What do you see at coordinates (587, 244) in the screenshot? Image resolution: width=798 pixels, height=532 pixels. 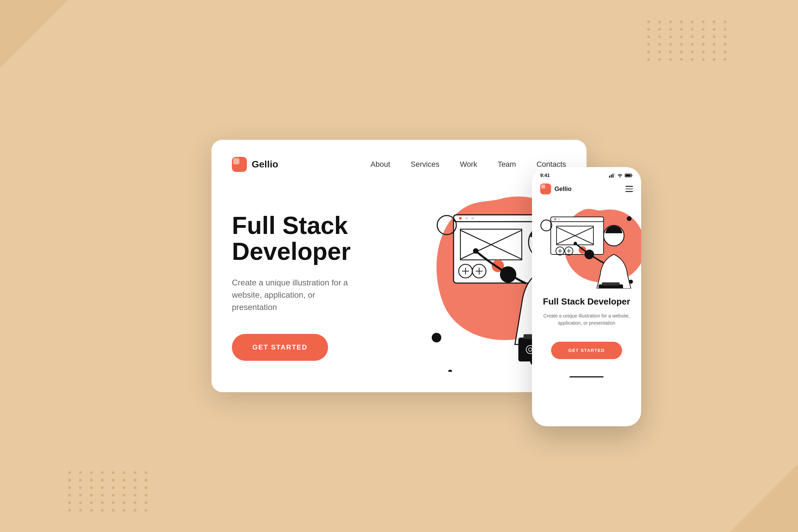 I see `phone-illustration-area` at bounding box center [587, 244].